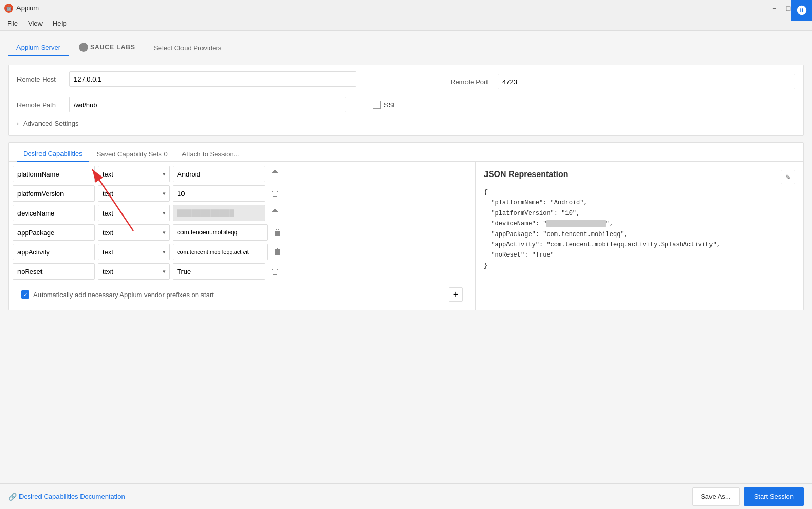  What do you see at coordinates (54, 271) in the screenshot?
I see `cap-name-noreset` at bounding box center [54, 271].